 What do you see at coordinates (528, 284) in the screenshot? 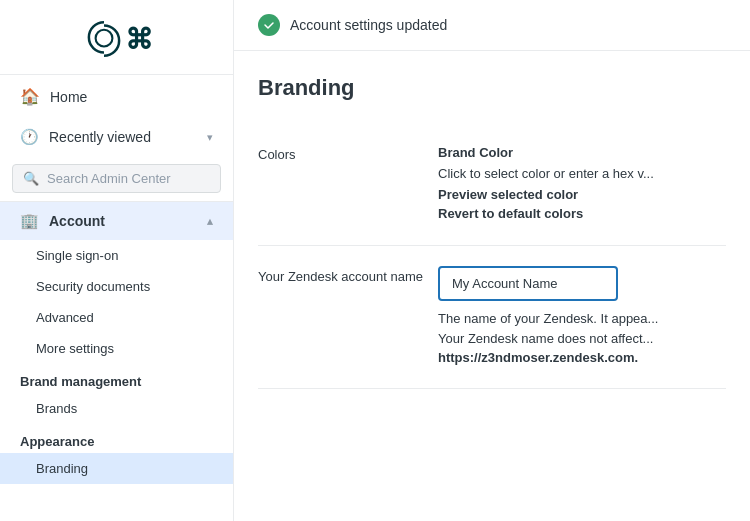
I see `account-name-input` at bounding box center [528, 284].